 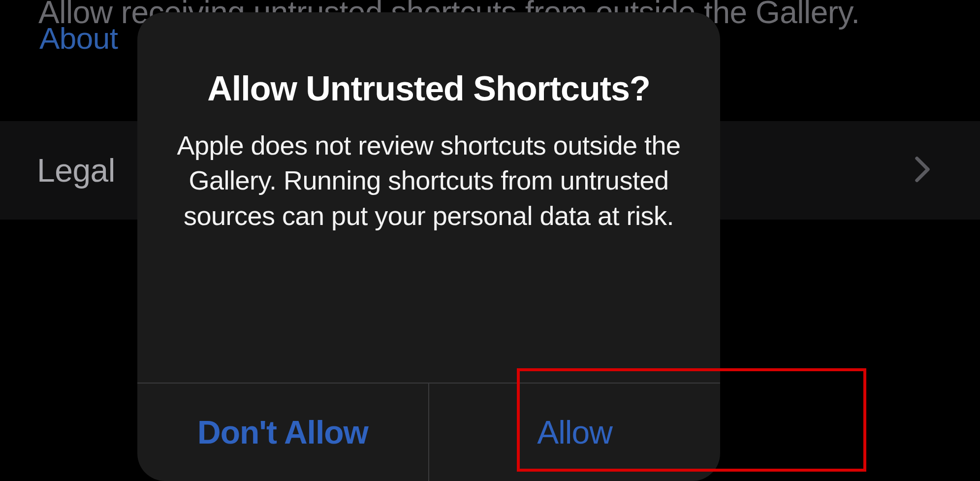 I want to click on chevron-right-icon, so click(x=922, y=170).